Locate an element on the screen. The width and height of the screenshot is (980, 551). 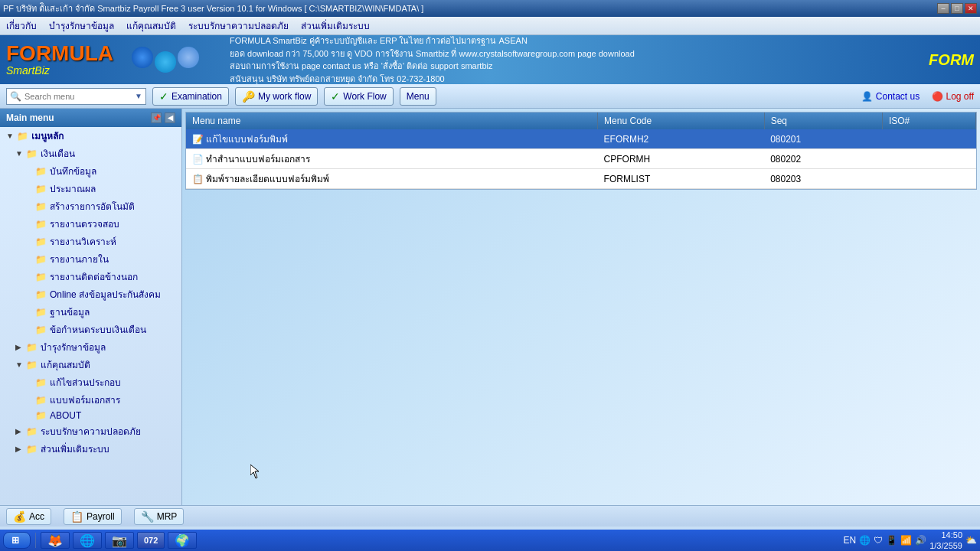
statusbar: 💰 Acc 📋 Payroll 🔧 MRP is located at coordinates (490, 516).